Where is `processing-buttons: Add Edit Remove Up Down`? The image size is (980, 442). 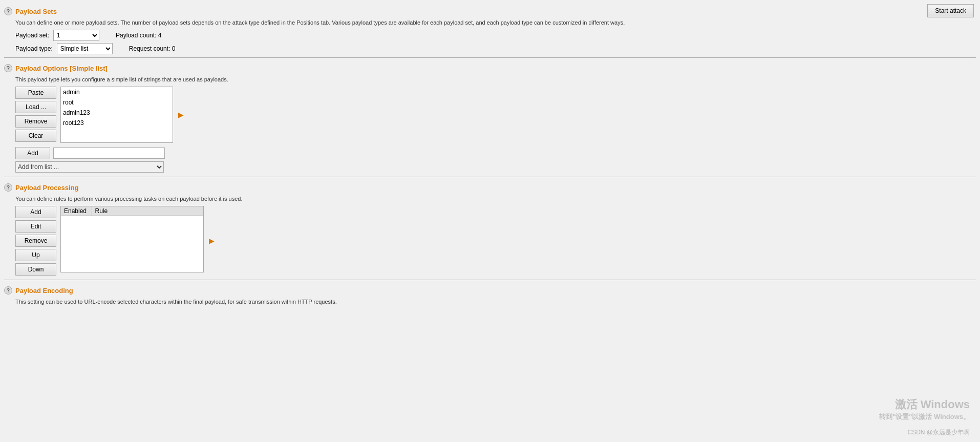 processing-buttons: Add Edit Remove Up Down is located at coordinates (36, 241).